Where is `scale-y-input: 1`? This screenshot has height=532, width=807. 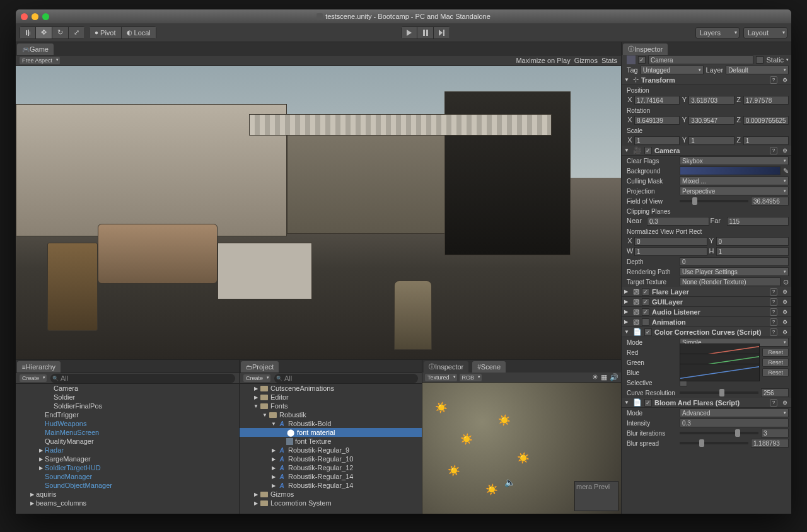 scale-y-input: 1 is located at coordinates (711, 141).